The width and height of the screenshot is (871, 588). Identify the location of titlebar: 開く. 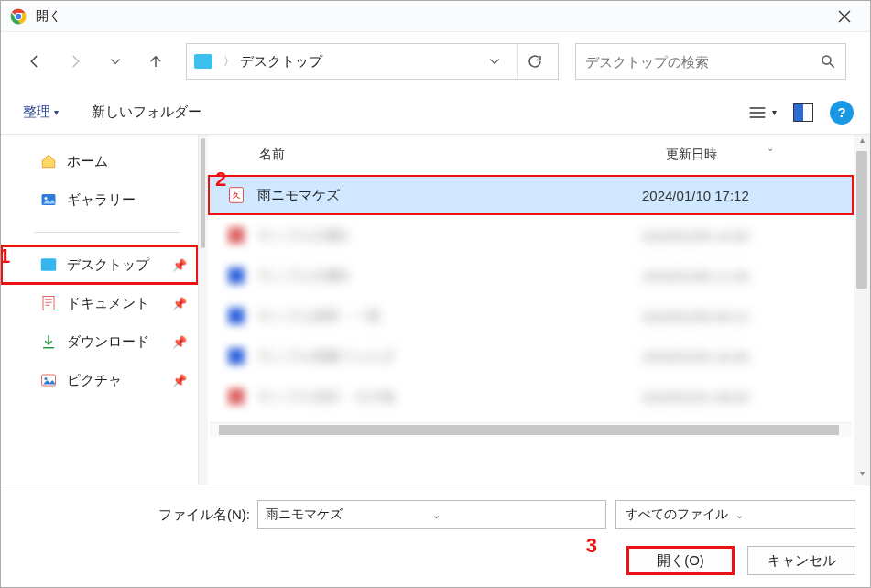
(436, 16).